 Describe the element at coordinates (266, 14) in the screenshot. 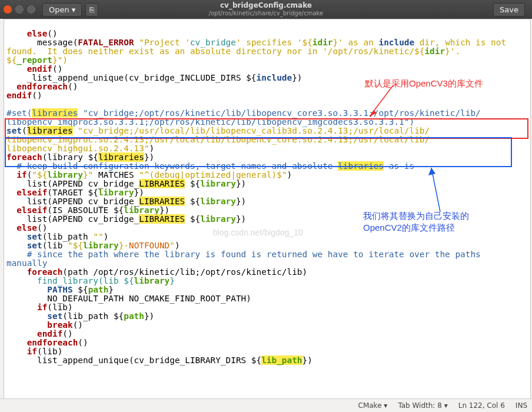

I see `file-path: /opt/ros/kinetic/share/cv_bridge/cmake` at that location.